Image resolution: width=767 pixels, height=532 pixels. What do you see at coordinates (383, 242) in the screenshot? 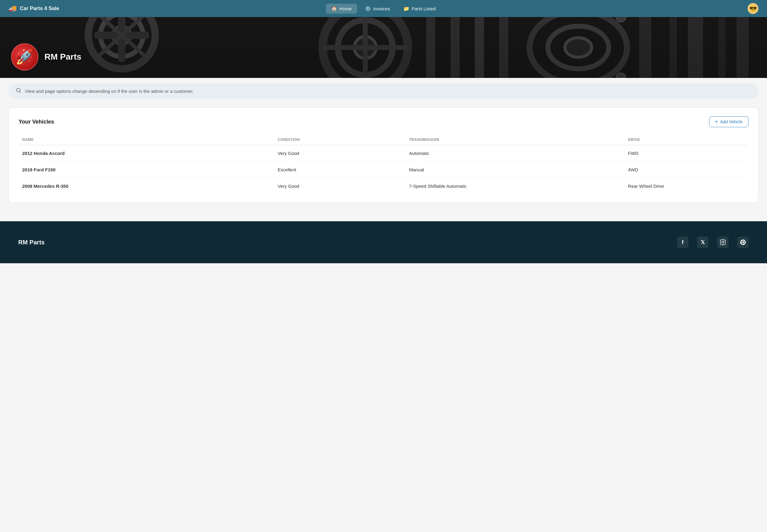
I see `footer: RM Parts f 𝕏` at bounding box center [383, 242].